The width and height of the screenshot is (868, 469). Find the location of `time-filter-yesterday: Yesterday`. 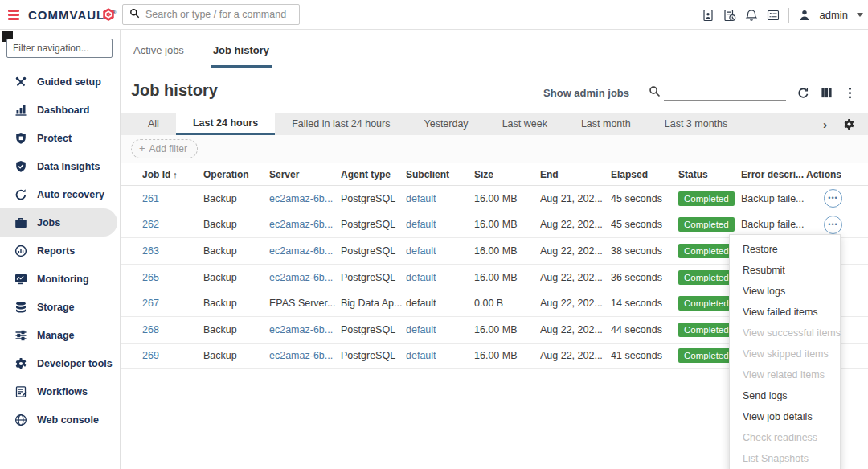

time-filter-yesterday: Yesterday is located at coordinates (445, 124).